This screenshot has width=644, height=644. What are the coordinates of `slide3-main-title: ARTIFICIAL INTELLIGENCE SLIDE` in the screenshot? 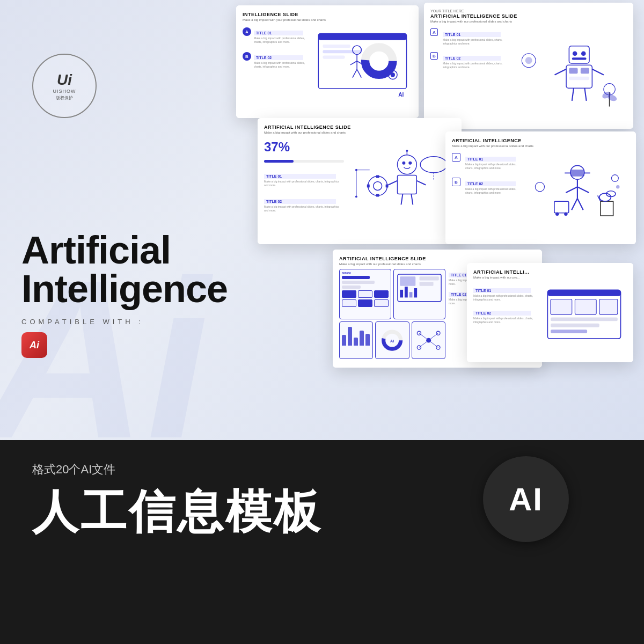 It's located at (360, 127).